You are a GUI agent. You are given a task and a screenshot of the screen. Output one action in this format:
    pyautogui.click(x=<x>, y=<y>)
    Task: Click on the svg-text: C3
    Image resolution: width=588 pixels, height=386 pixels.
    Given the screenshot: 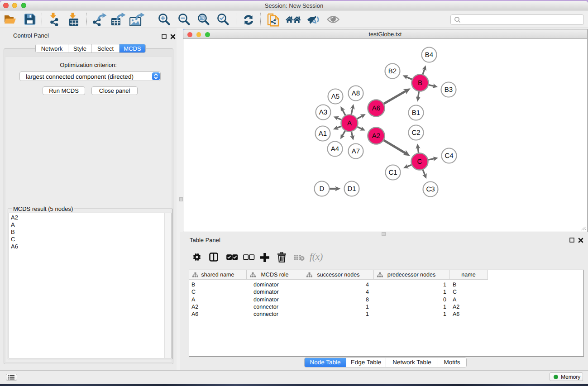 What is the action you would take?
    pyautogui.click(x=430, y=189)
    